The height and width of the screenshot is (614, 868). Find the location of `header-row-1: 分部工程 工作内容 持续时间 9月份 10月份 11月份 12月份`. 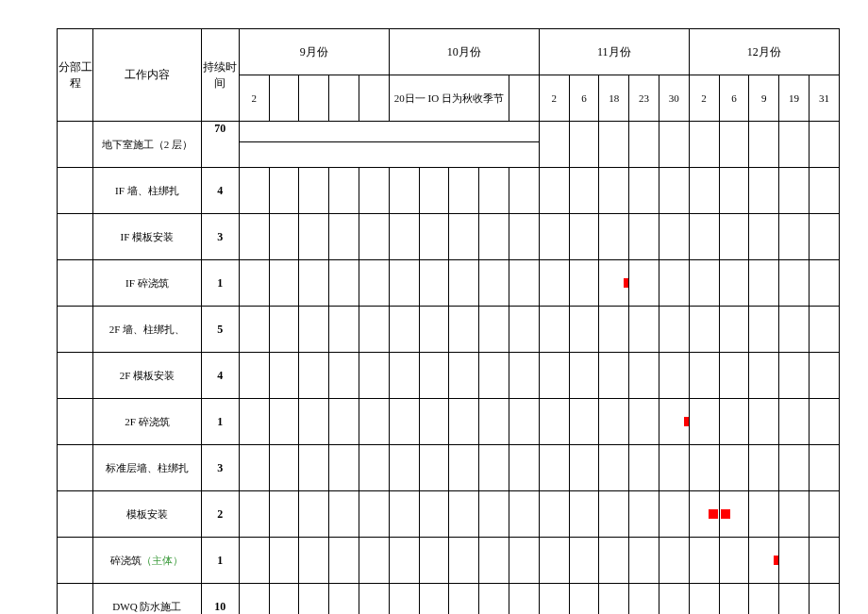

header-row-1: 分部工程 工作内容 持续时间 9月份 10月份 11月份 12月份 is located at coordinates (449, 53).